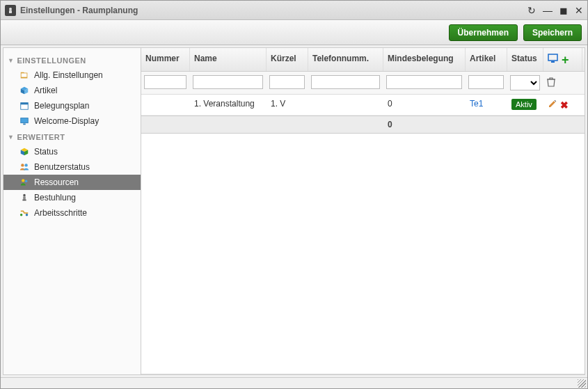 The width and height of the screenshot is (588, 389). I want to click on sidebar-item-status: Status, so click(72, 152).